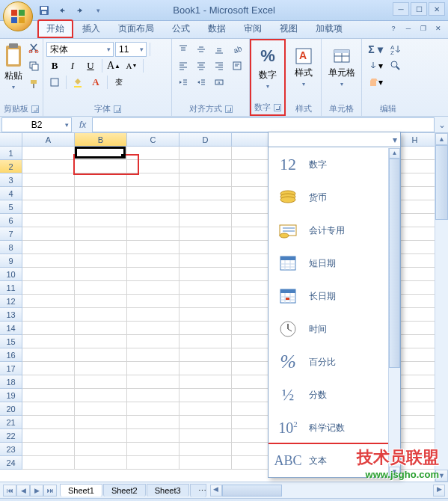 The width and height of the screenshot is (448, 501). Describe the element at coordinates (442, 125) in the screenshot. I see `formula-expand-button: ⌄` at that location.